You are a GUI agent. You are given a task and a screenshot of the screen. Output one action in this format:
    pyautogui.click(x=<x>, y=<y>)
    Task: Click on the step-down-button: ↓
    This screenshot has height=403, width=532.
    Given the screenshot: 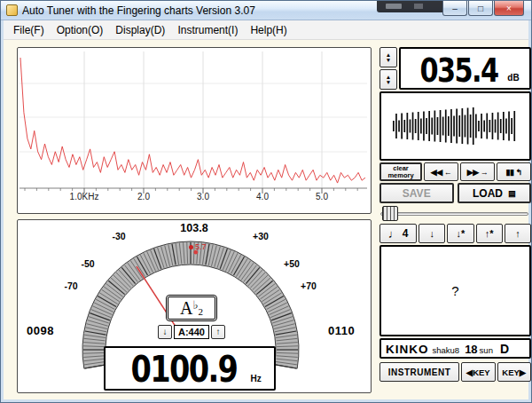 What is the action you would take?
    pyautogui.click(x=432, y=233)
    